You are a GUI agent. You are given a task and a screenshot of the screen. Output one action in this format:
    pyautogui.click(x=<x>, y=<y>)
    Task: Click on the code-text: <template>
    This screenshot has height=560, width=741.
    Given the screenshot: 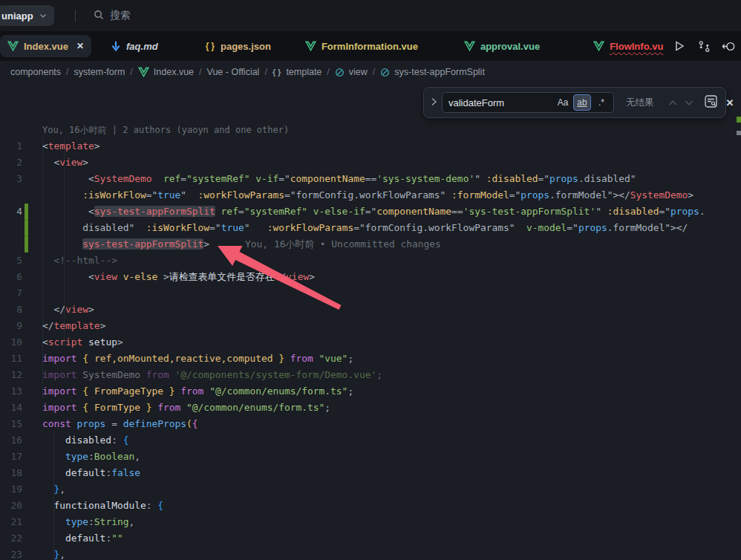 What is the action you would take?
    pyautogui.click(x=71, y=146)
    